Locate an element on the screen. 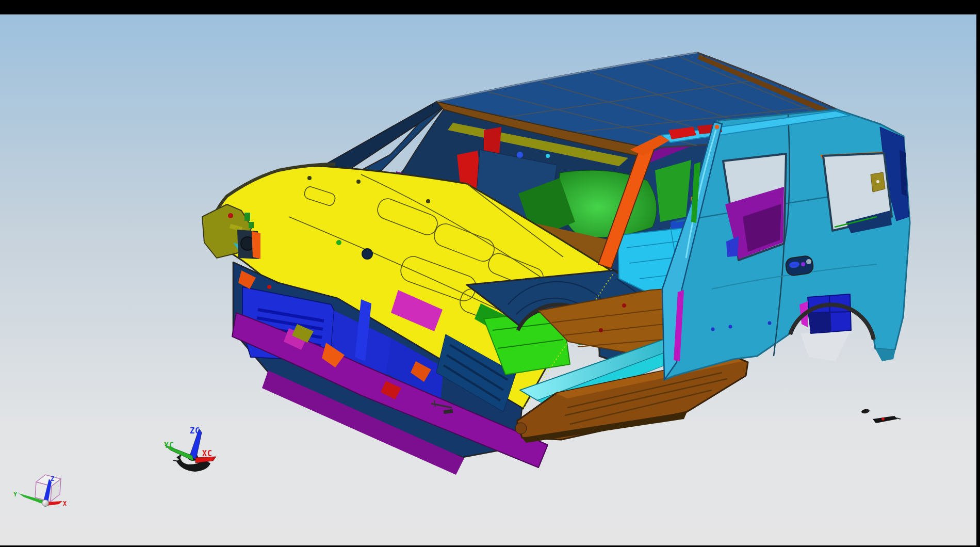  top-frame-bar is located at coordinates (490, 7).